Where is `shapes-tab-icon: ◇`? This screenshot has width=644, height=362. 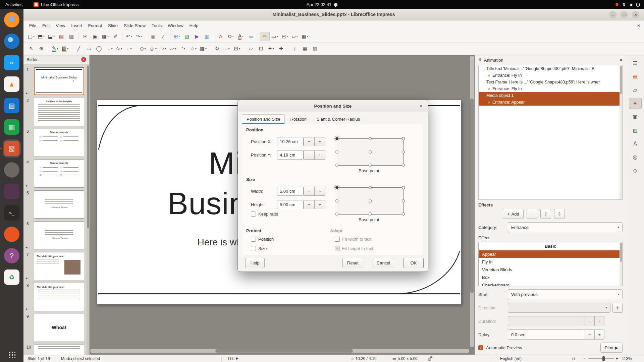 shapes-tab-icon: ◇ is located at coordinates (635, 170).